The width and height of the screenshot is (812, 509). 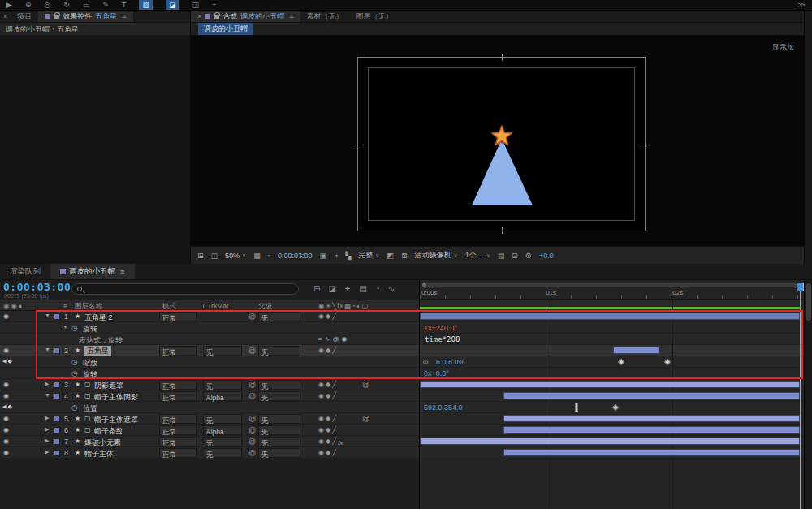 I want to click on stamp-tool-icon: ◪, so click(x=172, y=5).